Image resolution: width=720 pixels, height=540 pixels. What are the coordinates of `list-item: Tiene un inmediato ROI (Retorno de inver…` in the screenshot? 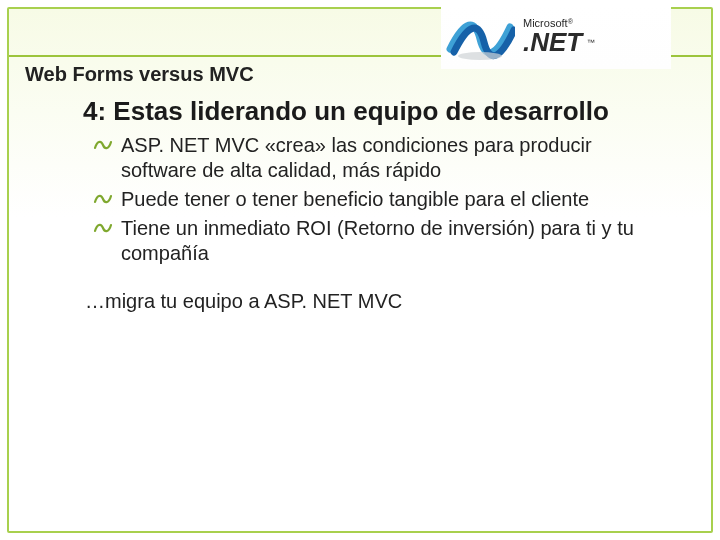 It's located at (382, 241).